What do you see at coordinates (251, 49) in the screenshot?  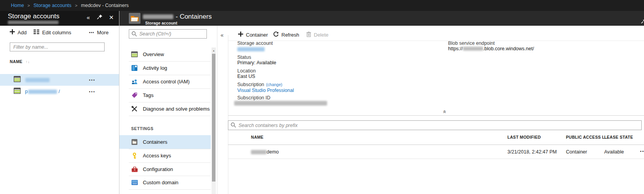 I see `storage-account-value-redacted` at bounding box center [251, 49].